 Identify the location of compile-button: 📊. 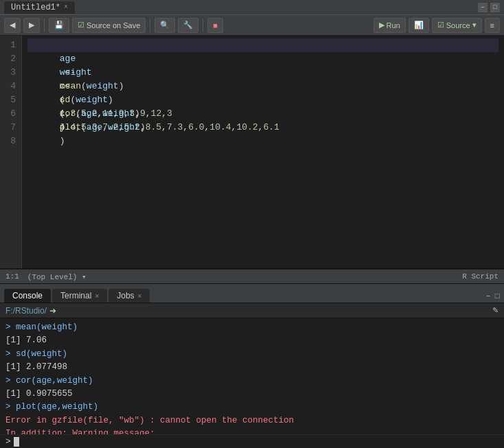
(419, 25).